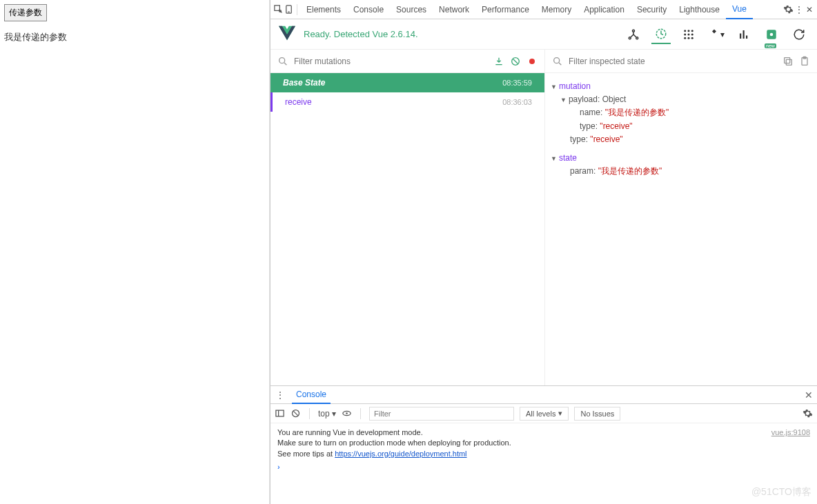 Image resolution: width=817 pixels, height=504 pixels. Describe the element at coordinates (681, 87) in the screenshot. I see `mutation-node: ▼mutation` at that location.